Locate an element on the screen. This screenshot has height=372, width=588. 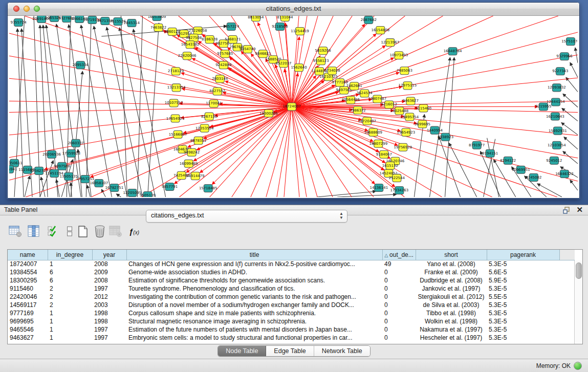
show-columns-icon is located at coordinates (34, 231).